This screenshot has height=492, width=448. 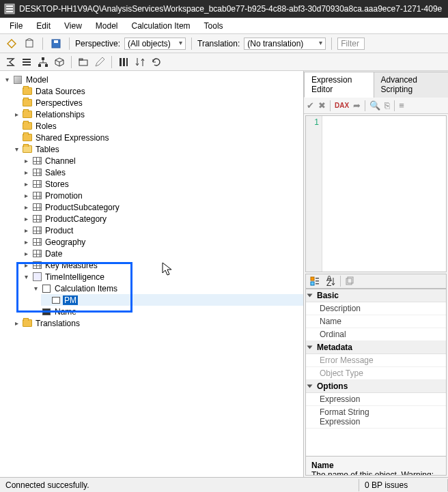 What do you see at coordinates (310, 105) in the screenshot?
I see `accept-icon: ✔` at bounding box center [310, 105].